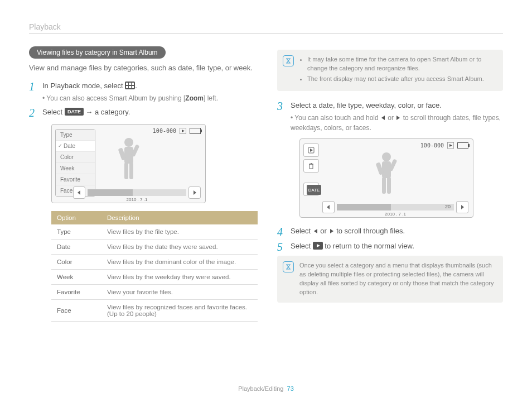  Describe the element at coordinates (397, 279) in the screenshot. I see `note-text: Once you select a category and a menu th…` at that location.